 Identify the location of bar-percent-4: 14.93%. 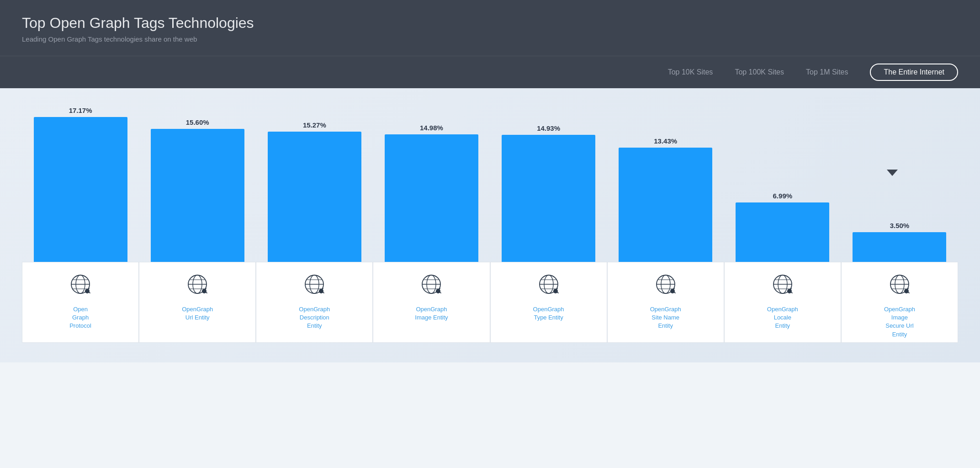
(548, 128).